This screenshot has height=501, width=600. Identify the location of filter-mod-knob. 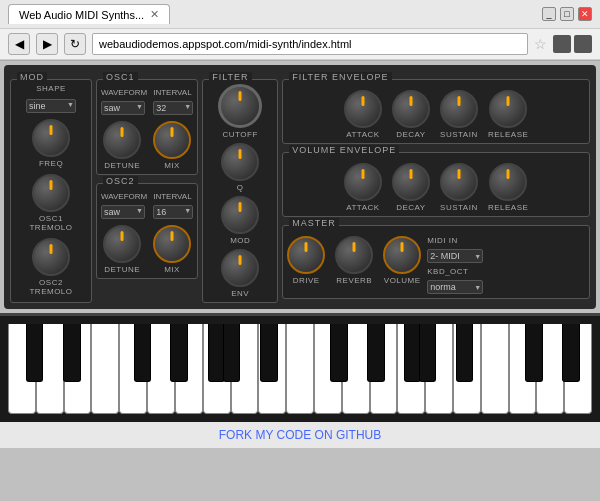
(240, 215).